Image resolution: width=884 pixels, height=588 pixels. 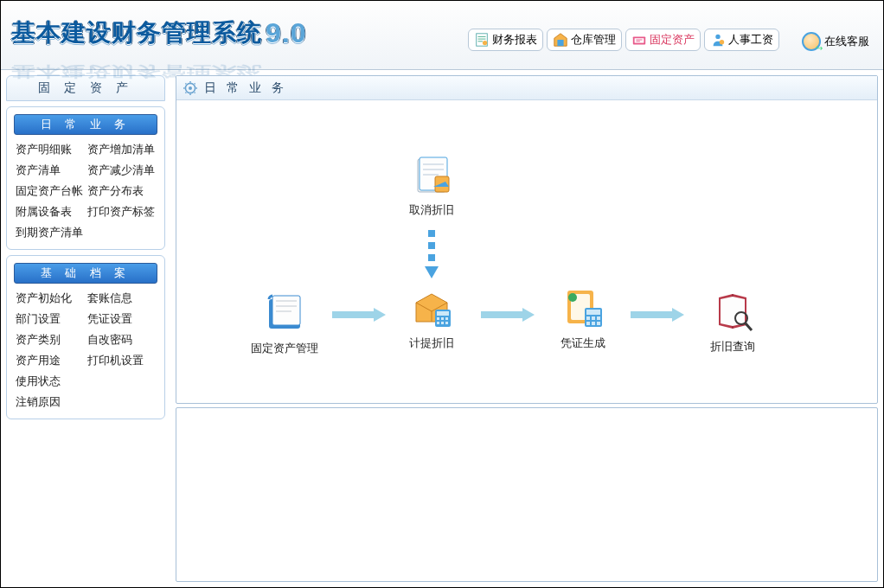 What do you see at coordinates (733, 322) in the screenshot?
I see `node-depreciation-query: 折旧查询` at bounding box center [733, 322].